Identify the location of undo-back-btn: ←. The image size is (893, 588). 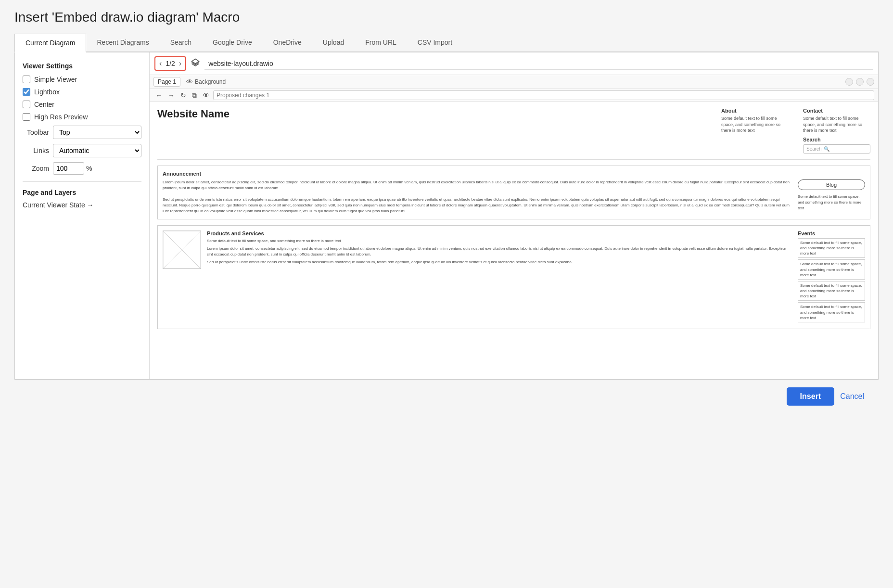
(159, 95).